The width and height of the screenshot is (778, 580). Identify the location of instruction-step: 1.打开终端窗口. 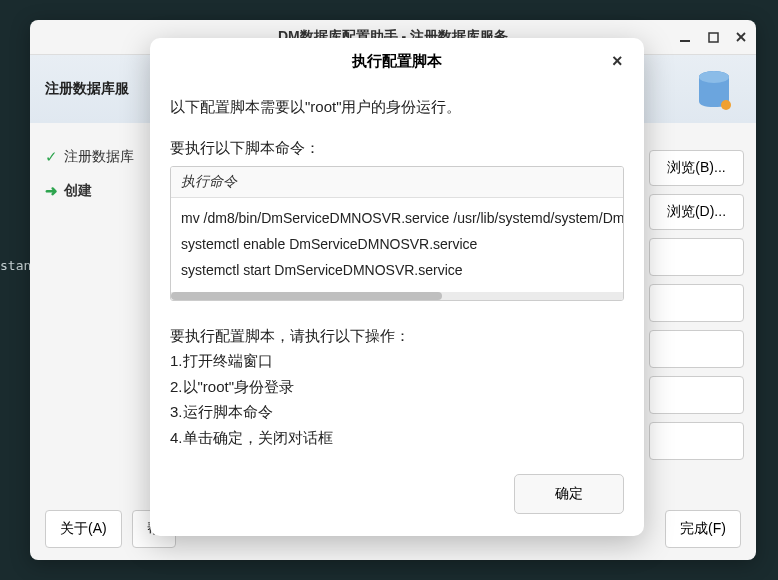
(397, 361).